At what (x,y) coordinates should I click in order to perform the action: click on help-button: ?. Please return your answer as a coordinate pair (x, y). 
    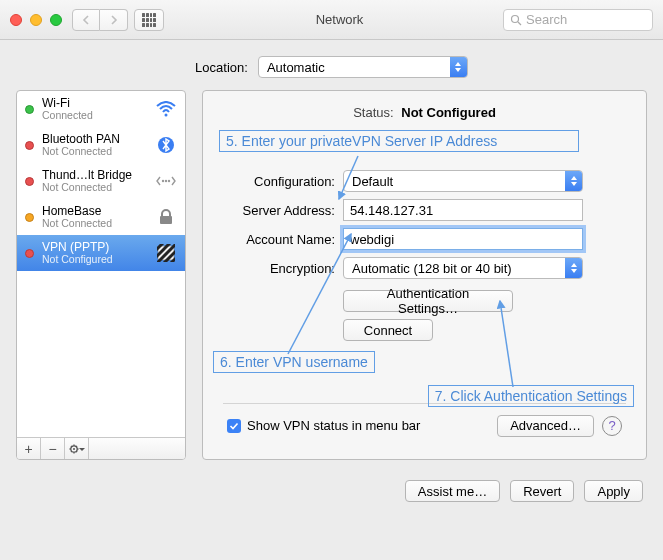
    Looking at the image, I should click on (612, 426).